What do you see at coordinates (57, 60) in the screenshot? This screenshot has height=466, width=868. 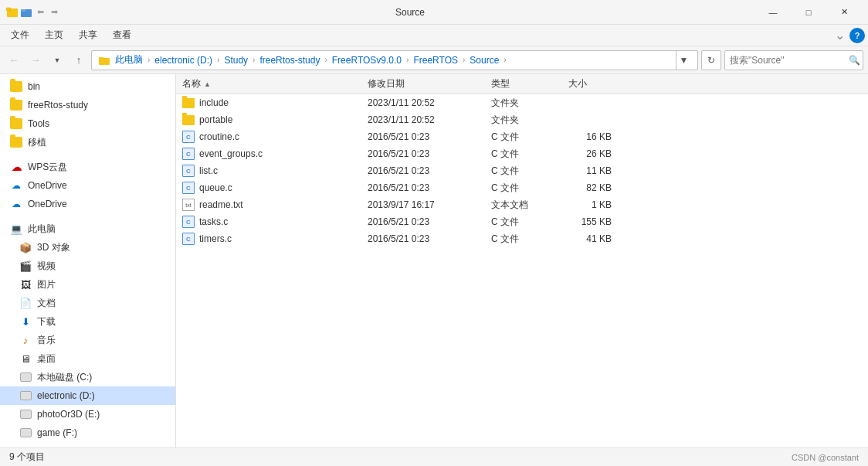 I see `dropdown-button: ▼` at bounding box center [57, 60].